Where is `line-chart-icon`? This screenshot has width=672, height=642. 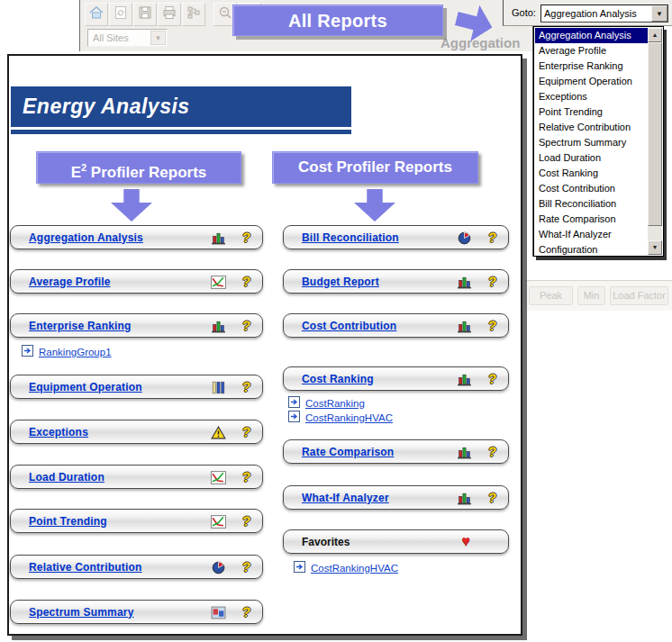
line-chart-icon is located at coordinates (218, 522).